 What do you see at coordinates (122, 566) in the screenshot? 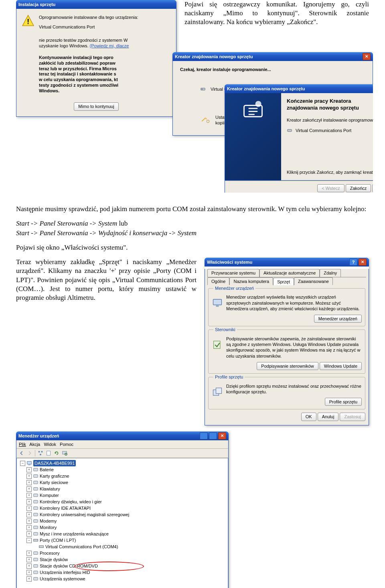
I see `tree-item: +Stacje dysków CD-ROM/DVD` at bounding box center [122, 566].